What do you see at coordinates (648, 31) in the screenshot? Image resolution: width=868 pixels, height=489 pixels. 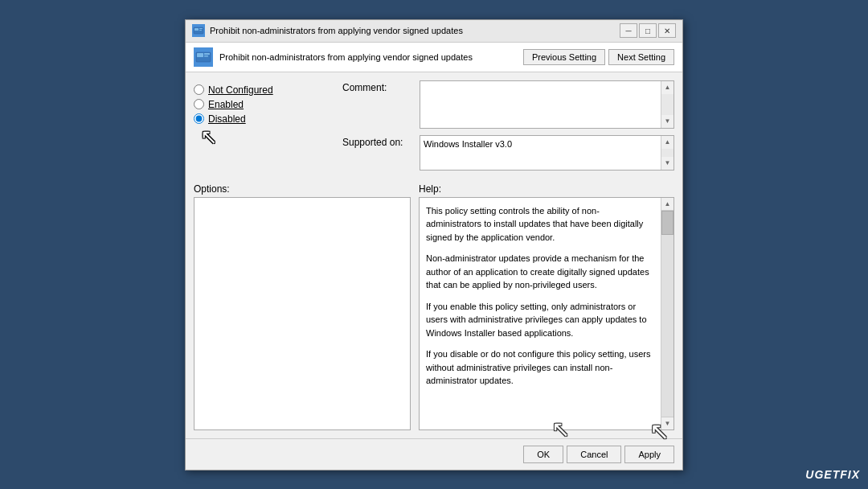 I see `restore-button: □` at bounding box center [648, 31].